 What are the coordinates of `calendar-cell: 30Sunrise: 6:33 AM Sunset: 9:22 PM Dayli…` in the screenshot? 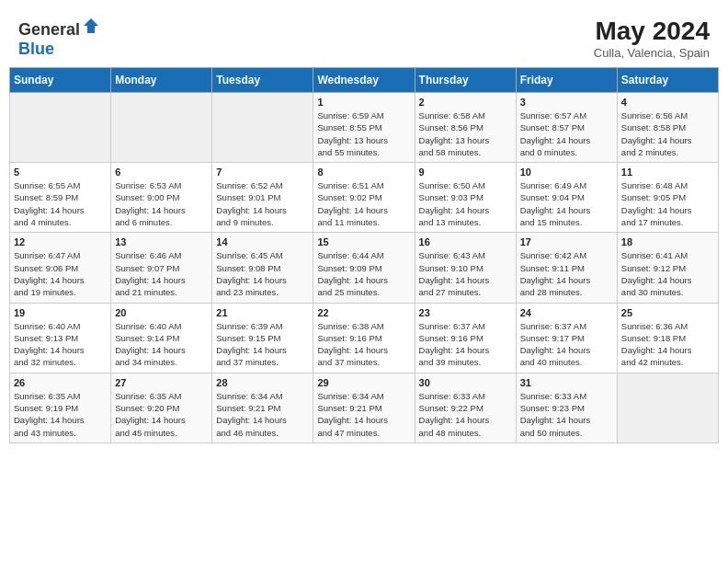 It's located at (465, 408).